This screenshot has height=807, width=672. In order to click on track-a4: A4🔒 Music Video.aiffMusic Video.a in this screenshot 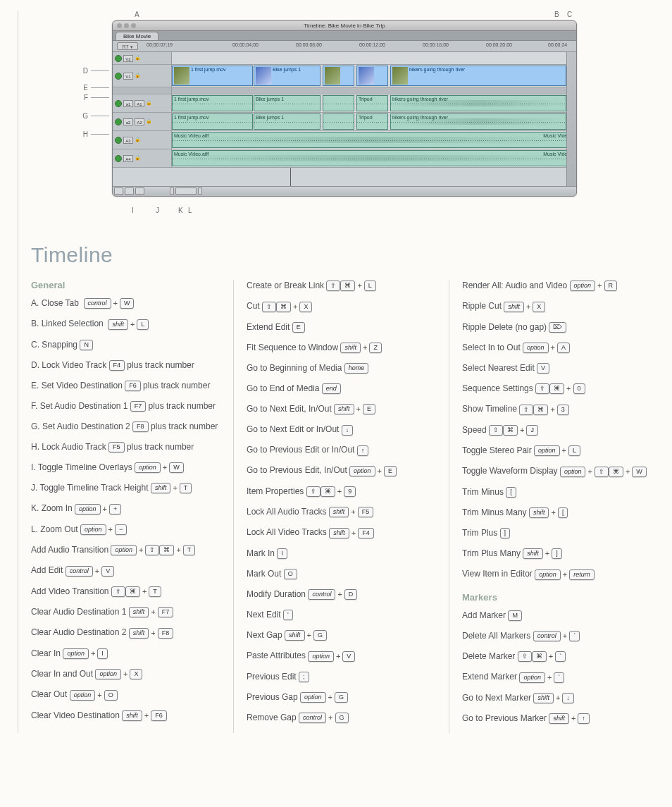, I will do `click(344, 159)`.